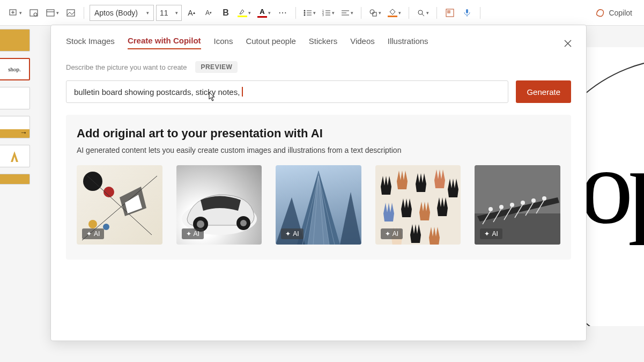  What do you see at coordinates (53, 13) in the screenshot?
I see `layout-button: ▾` at bounding box center [53, 13].